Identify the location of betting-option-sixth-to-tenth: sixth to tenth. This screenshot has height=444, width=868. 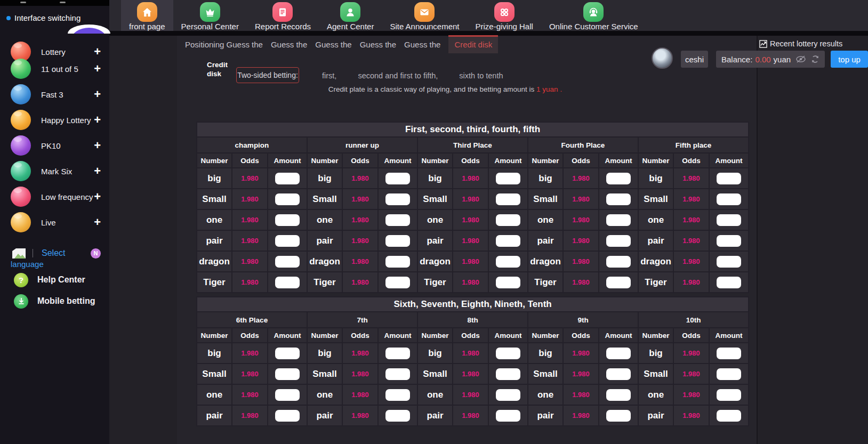
(481, 76).